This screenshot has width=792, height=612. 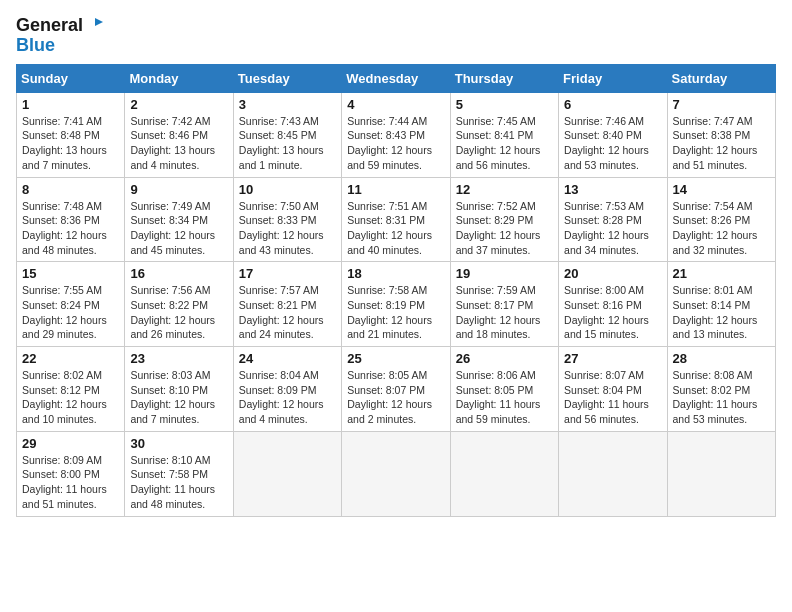 I want to click on calendar-week-1: 1Sunrise: 7:41 AM Sunset: 8:48 PM Daylig…, so click(x=396, y=134).